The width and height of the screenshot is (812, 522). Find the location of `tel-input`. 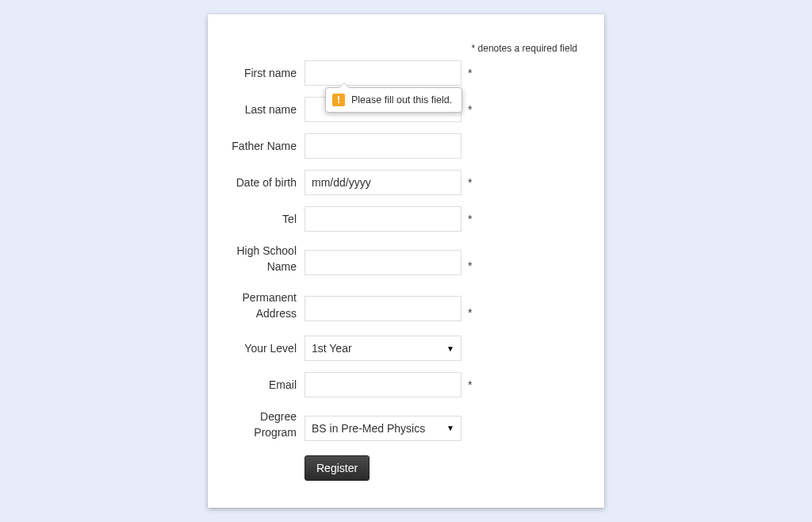

tel-input is located at coordinates (383, 219).